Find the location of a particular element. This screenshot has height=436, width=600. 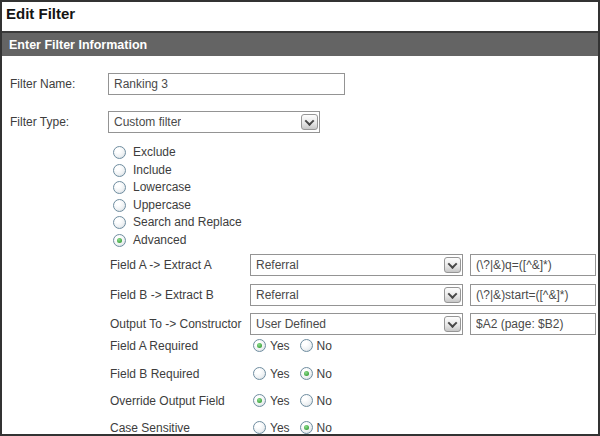

radio-option-label: Uppercase is located at coordinates (162, 205).